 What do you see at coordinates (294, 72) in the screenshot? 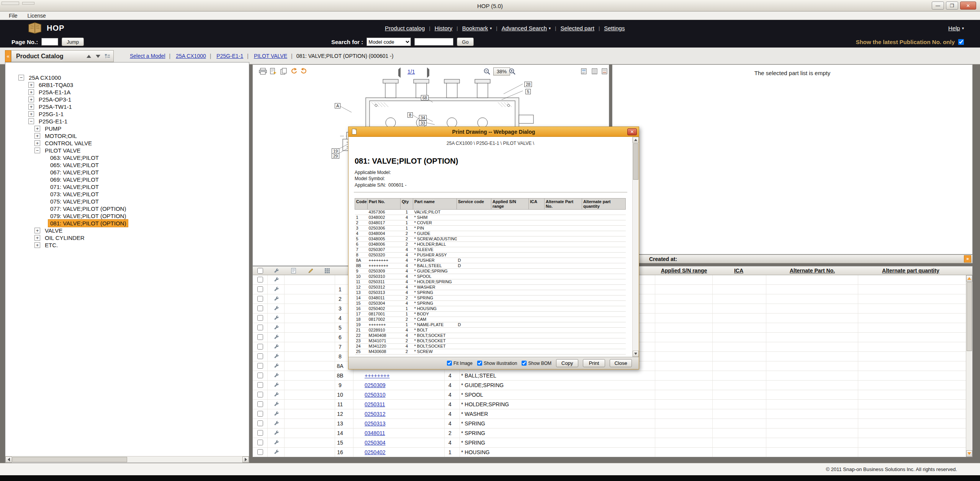
I see `rotate-ccw-icon` at bounding box center [294, 72].